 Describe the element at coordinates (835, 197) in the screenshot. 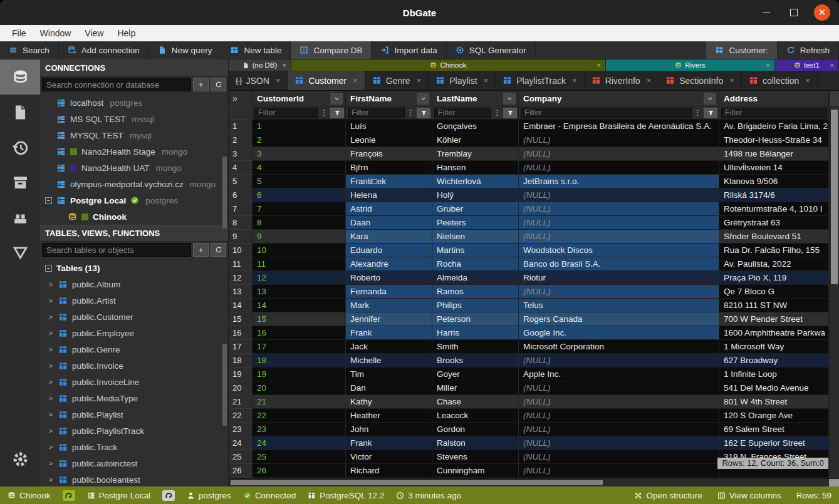

I see `vertical-scrollbar-thumb` at that location.